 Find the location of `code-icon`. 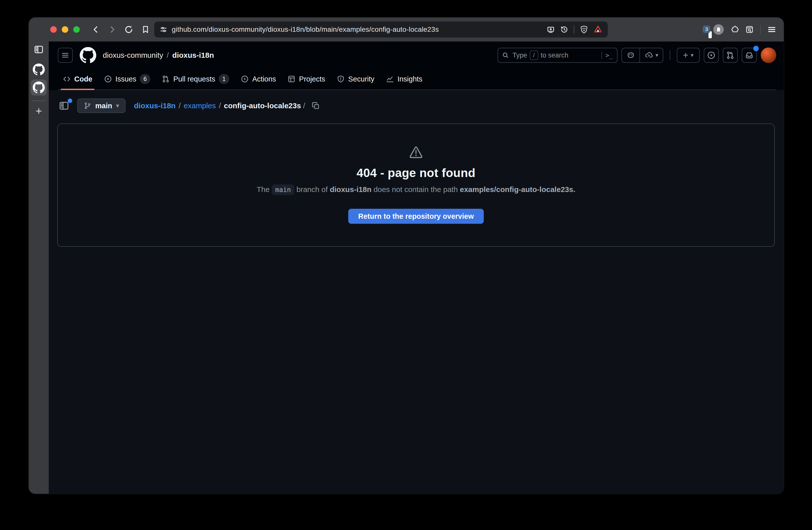

code-icon is located at coordinates (67, 79).